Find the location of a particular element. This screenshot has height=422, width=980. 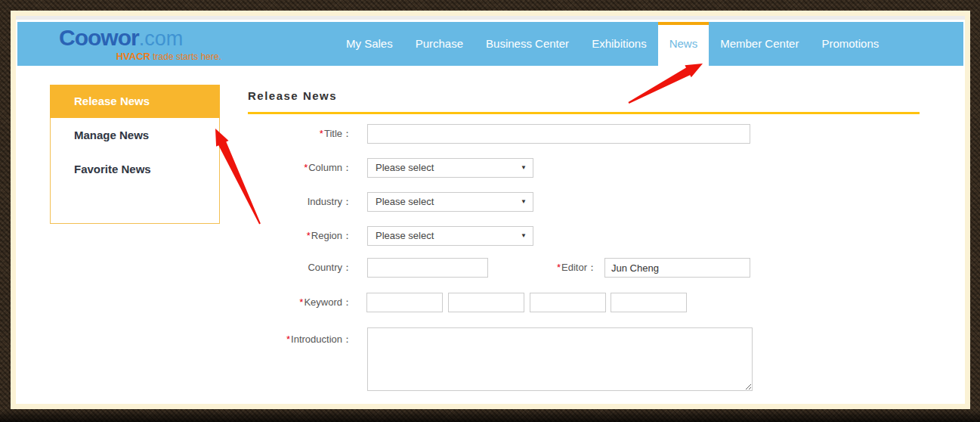

column-label: *Column： is located at coordinates (260, 168).